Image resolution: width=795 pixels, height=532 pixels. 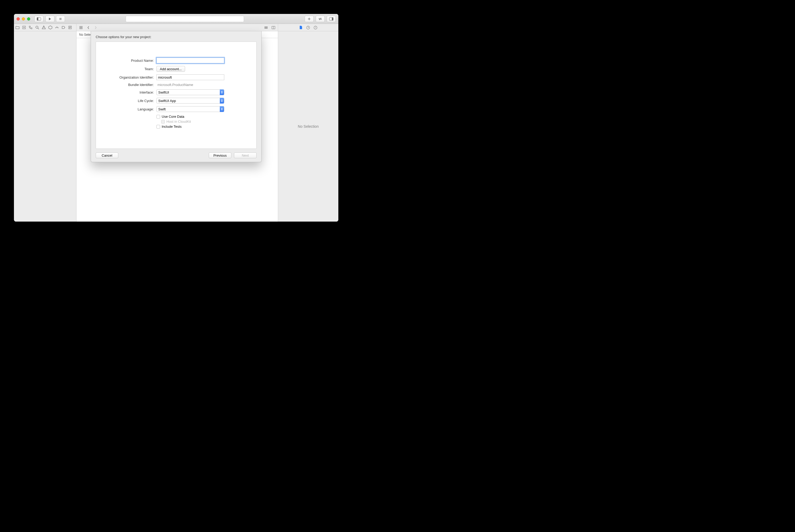 What do you see at coordinates (158, 127) in the screenshot?
I see `include-tests-checkbox` at bounding box center [158, 127].